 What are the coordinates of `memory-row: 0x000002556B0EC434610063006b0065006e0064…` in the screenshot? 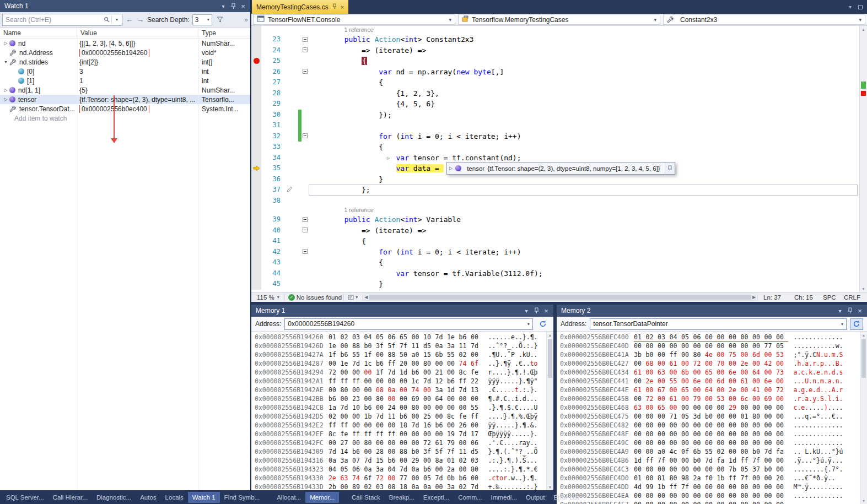 It's located at (710, 372).